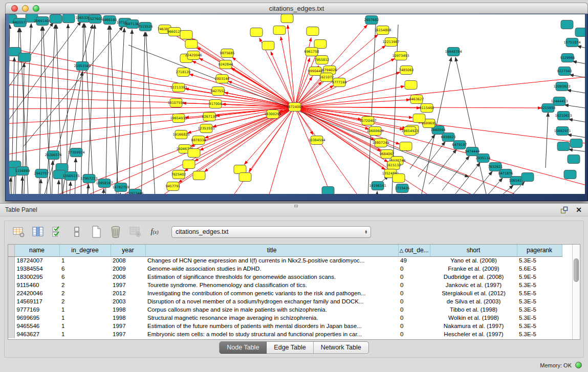  What do you see at coordinates (473, 293) in the screenshot?
I see `table-cell: Stergiakouli et al. (2012)` at bounding box center [473, 293].